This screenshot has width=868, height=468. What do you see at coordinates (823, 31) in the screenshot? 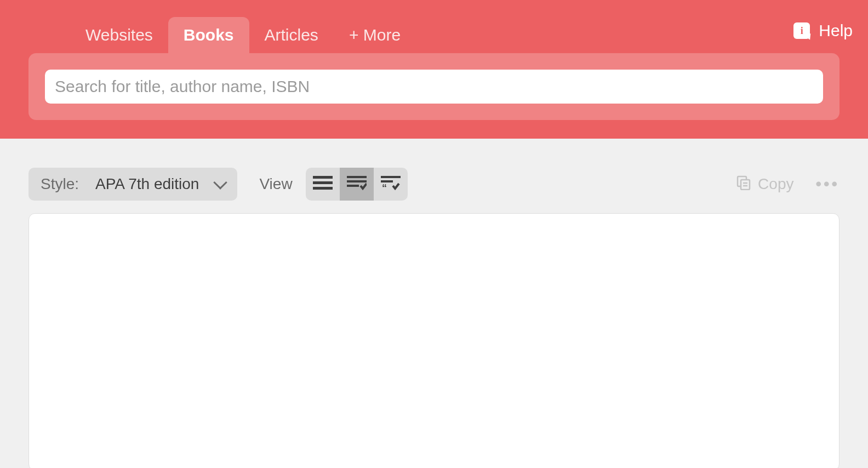
I see `help-button: i Help` at bounding box center [823, 31].